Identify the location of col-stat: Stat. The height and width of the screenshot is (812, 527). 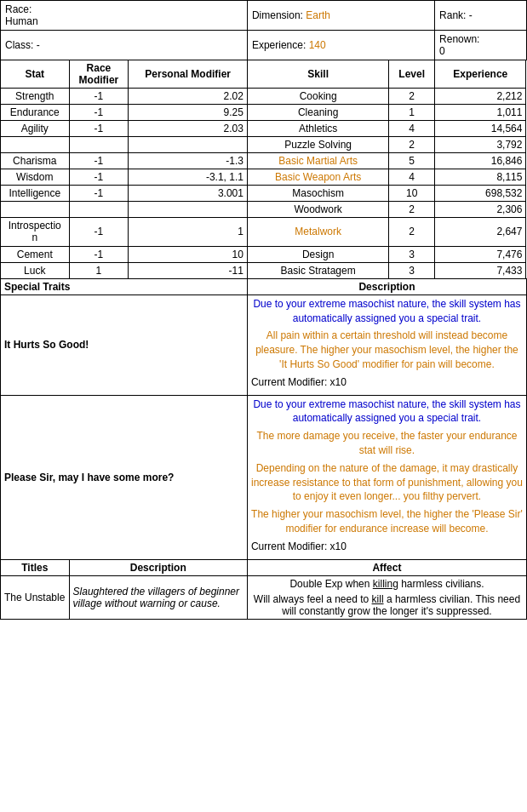
(36, 75).